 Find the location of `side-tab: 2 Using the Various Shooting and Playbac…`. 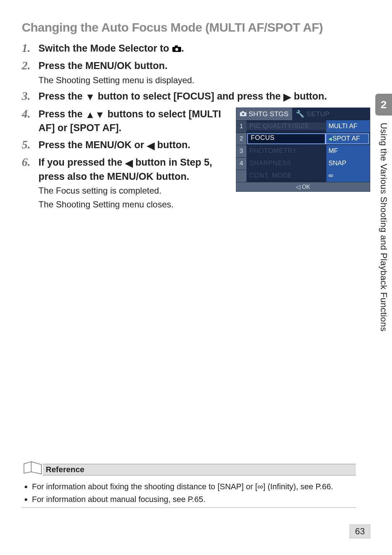

side-tab: 2 Using the Various Shooting and Playbac… is located at coordinates (384, 213).